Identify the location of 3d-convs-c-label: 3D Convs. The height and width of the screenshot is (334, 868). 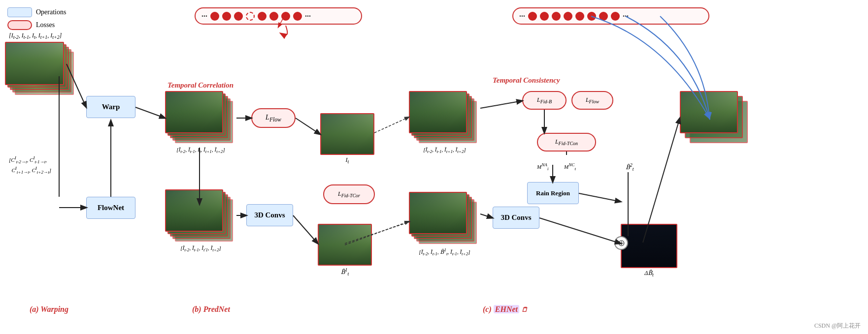
(516, 217).